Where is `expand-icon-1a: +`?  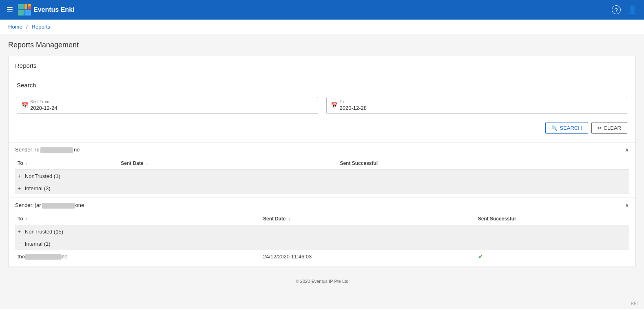 expand-icon-1a: + is located at coordinates (19, 176).